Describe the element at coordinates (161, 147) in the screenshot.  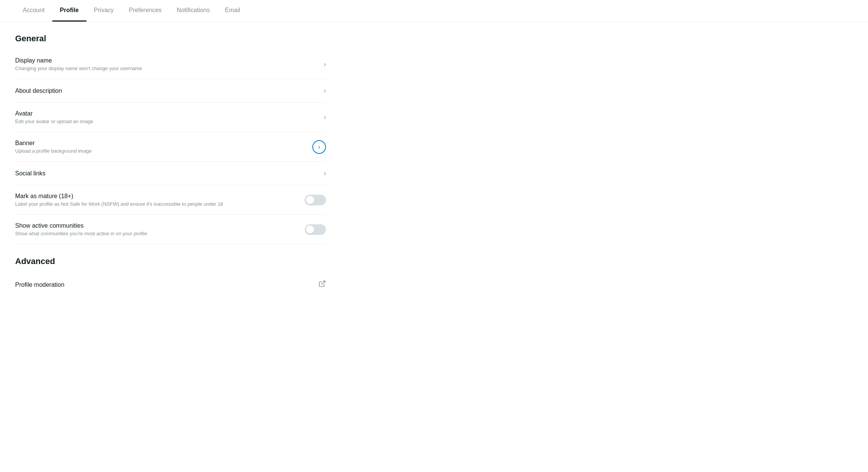
I see `banner-content: Banner Upload a profile background image` at that location.